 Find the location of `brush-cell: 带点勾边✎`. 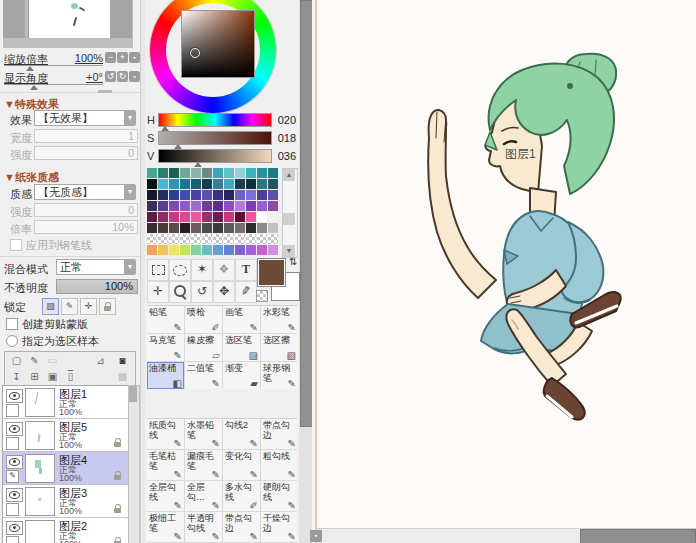

brush-cell: 带点勾边✎ is located at coordinates (242, 527).